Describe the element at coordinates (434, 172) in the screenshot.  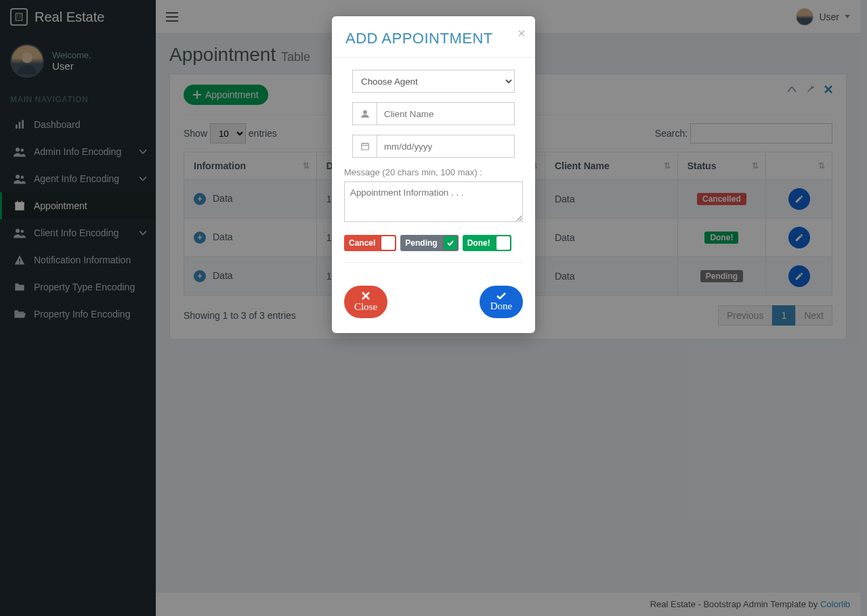
I see `message-label: Message (20 chars min, 100 max) :` at that location.